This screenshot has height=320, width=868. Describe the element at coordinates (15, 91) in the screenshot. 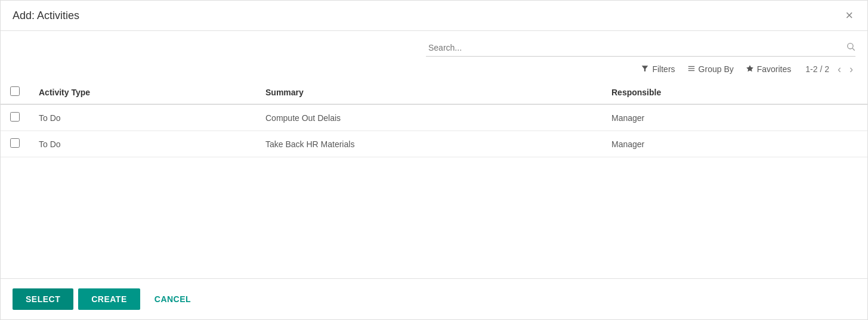

I see `select-all-checkbox` at that location.